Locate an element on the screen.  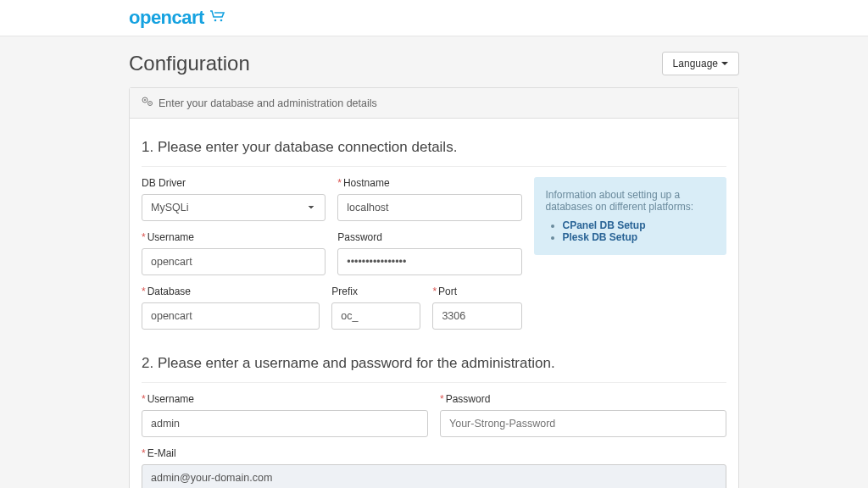
logo: opencart is located at coordinates (434, 18).